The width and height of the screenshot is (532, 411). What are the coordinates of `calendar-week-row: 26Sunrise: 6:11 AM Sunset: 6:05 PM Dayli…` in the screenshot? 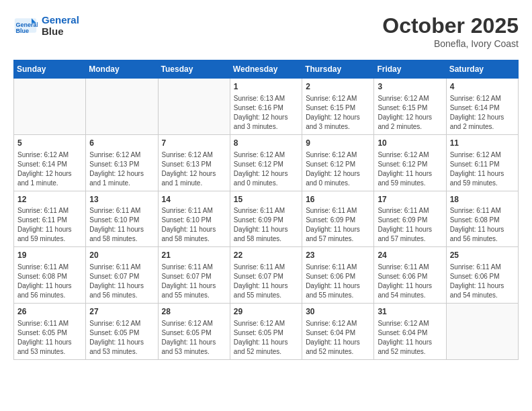 It's located at (266, 332).